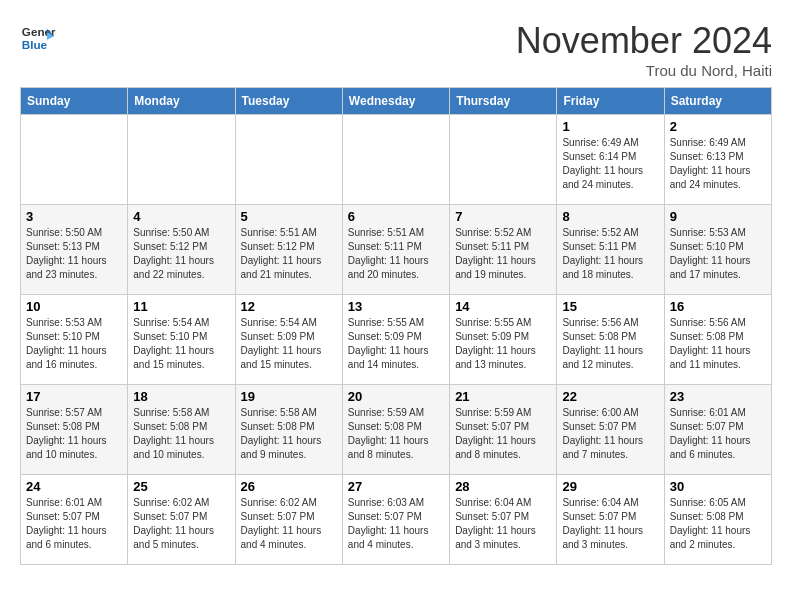  What do you see at coordinates (182, 520) in the screenshot?
I see `calendar-day-cell: 25Sunrise: 6:02 AM Sunset: 5:07 PM Dayli…` at bounding box center [182, 520].